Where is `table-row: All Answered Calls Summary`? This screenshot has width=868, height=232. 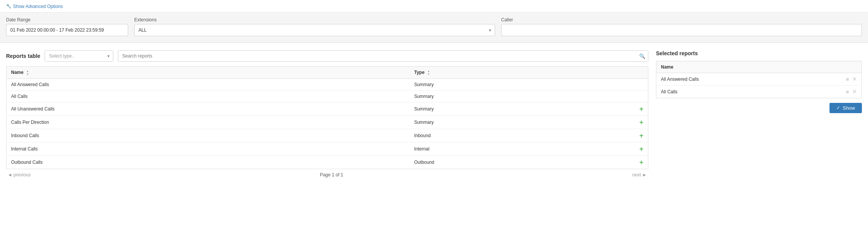
table-row: All Answered Calls Summary is located at coordinates (327, 85).